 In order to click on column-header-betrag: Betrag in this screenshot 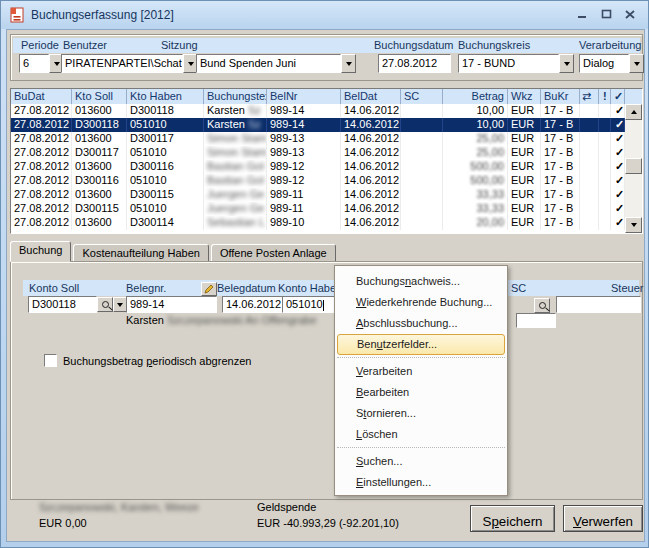, I will do `click(476, 96)`.